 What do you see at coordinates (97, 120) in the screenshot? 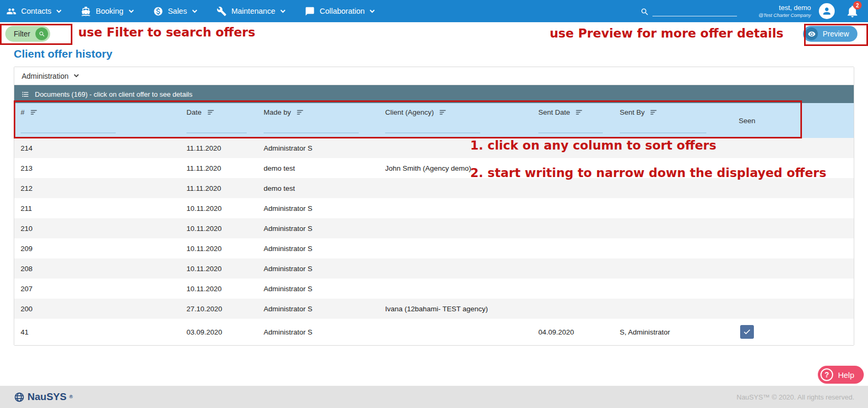
I see `column-header: #` at bounding box center [97, 120].